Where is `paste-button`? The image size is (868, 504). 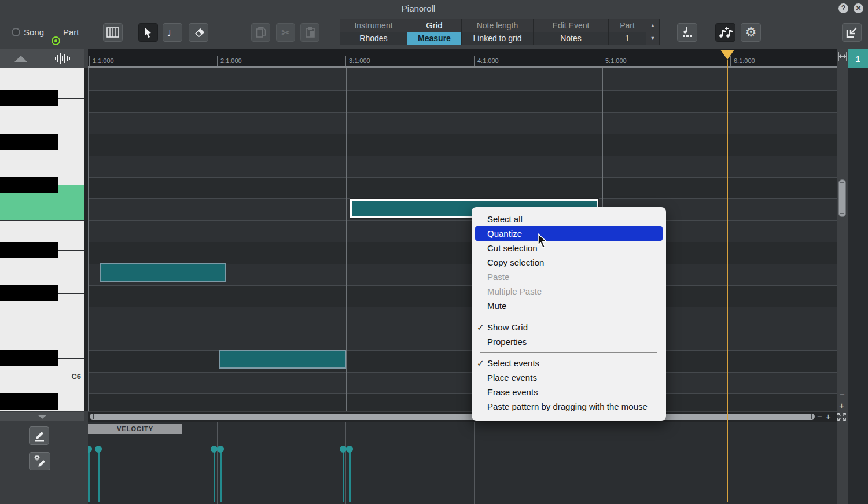
paste-button is located at coordinates (310, 32).